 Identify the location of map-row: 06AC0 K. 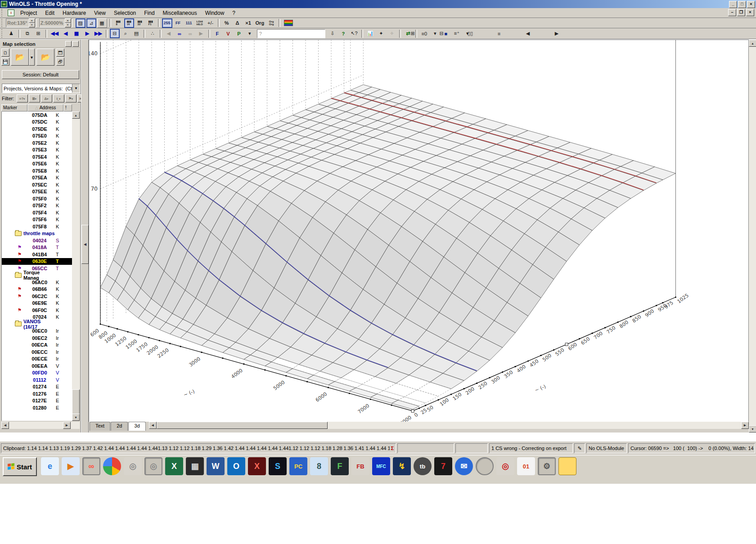
(37, 282).